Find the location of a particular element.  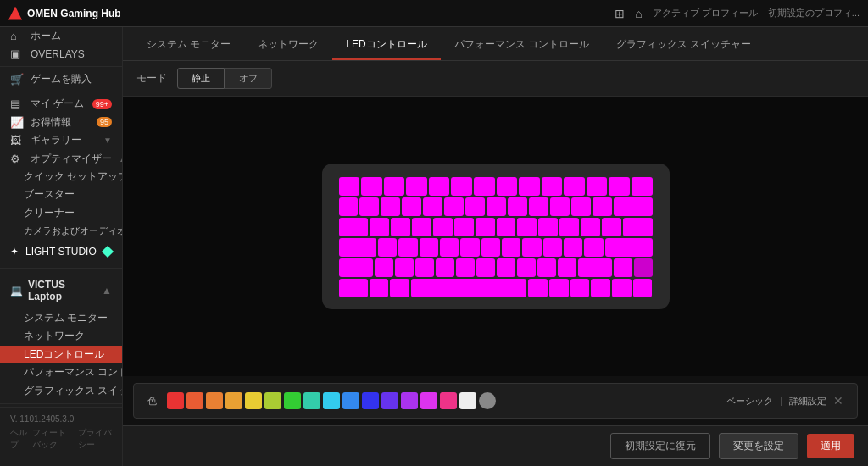

tab-perf-control: パフォーマンス コントロール is located at coordinates (522, 46).